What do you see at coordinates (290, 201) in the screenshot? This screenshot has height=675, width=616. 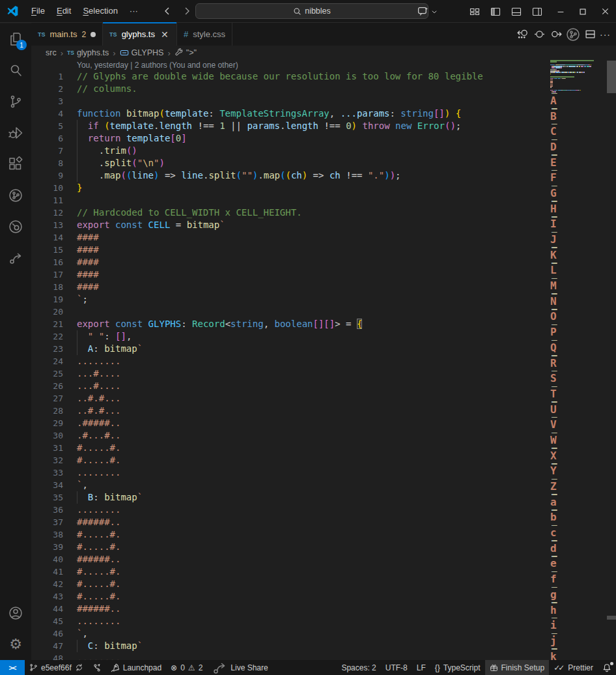 I see `code-line: 11` at bounding box center [290, 201].